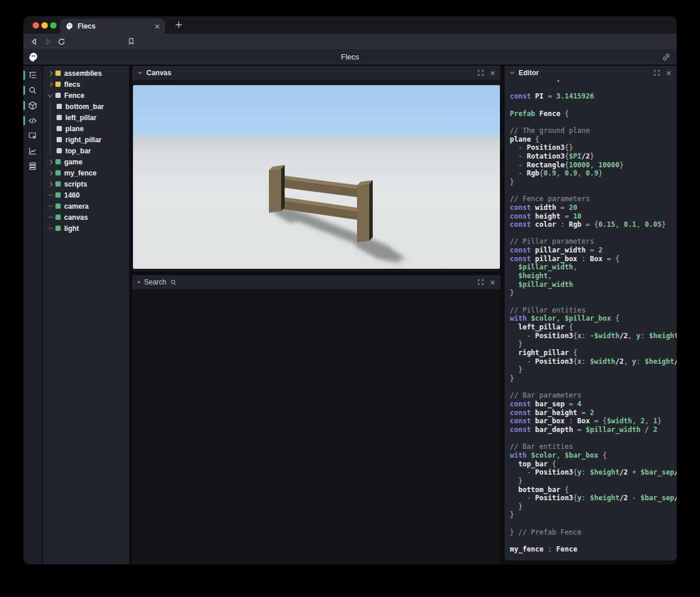  I want to click on tree-item-canvas: canvas, so click(86, 217).